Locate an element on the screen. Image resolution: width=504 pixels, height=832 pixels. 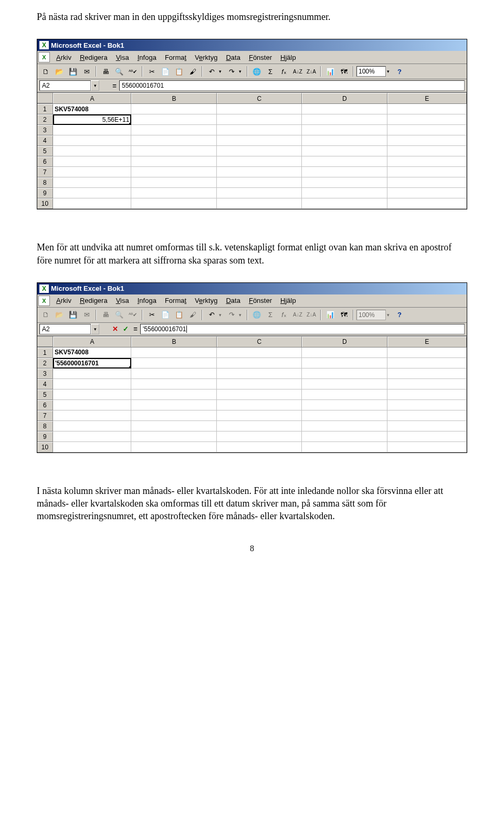
autosum-icon: Σ is located at coordinates (270, 71).